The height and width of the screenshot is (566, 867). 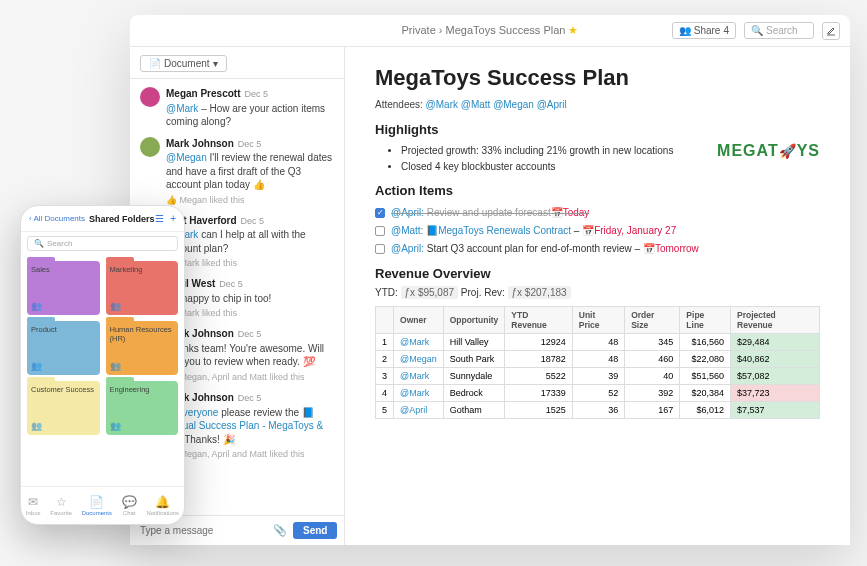 What do you see at coordinates (598, 78) in the screenshot?
I see `page-title: MegaToys Success Plan` at bounding box center [598, 78].